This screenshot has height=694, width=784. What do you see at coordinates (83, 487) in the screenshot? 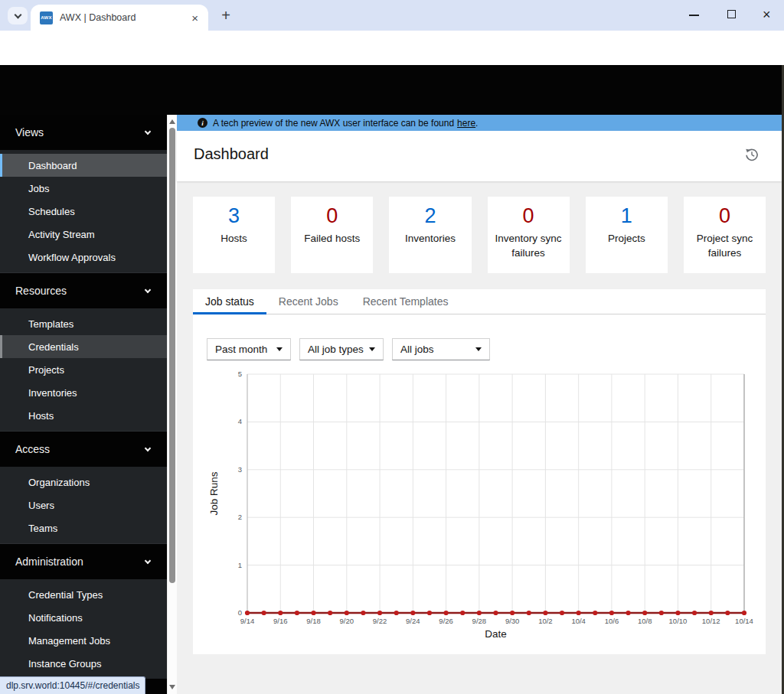
I see `sidebar-group-access: AccessOrganizationsUsersTeams` at bounding box center [83, 487].